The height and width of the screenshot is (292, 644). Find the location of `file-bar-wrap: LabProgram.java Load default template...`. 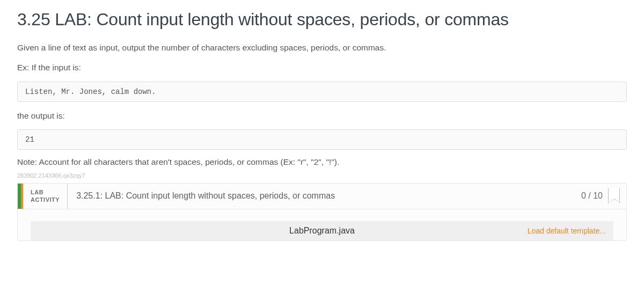

file-bar-wrap: LabProgram.java Load default template... is located at coordinates (322, 225).